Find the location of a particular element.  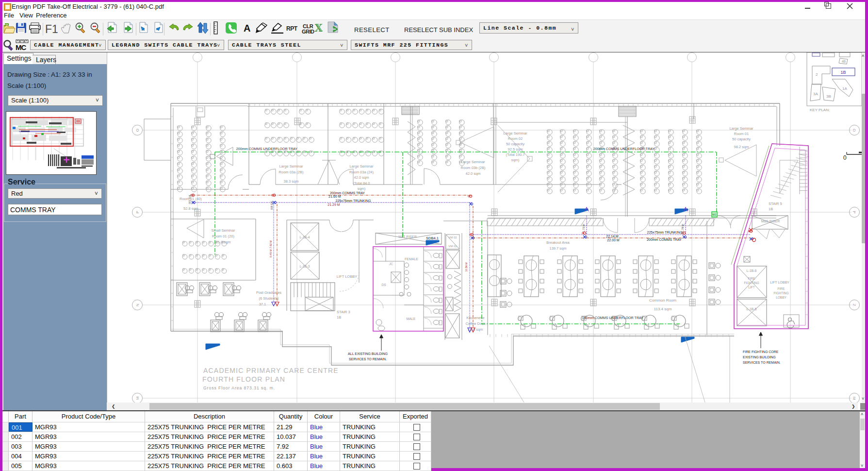

svg-text: 200mm COMMS UNDERFLOOR TRAY is located at coordinates (267, 149).